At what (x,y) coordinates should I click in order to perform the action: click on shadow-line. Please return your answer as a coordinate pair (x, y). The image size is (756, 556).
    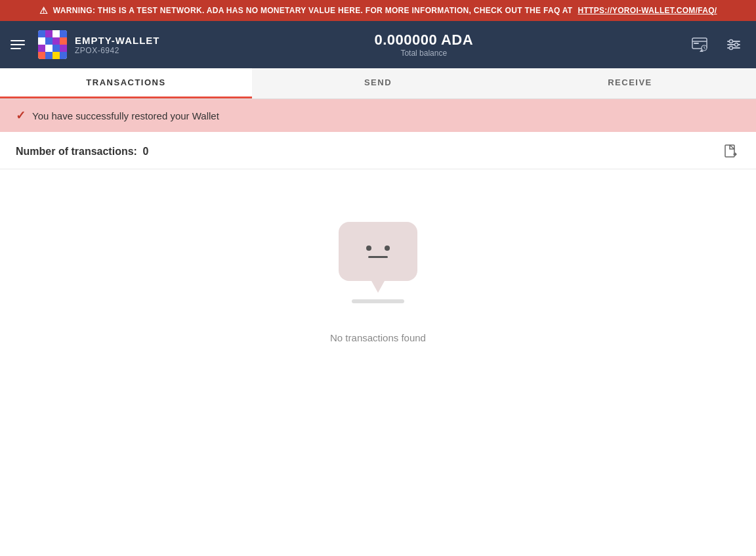
    Looking at the image, I should click on (378, 301).